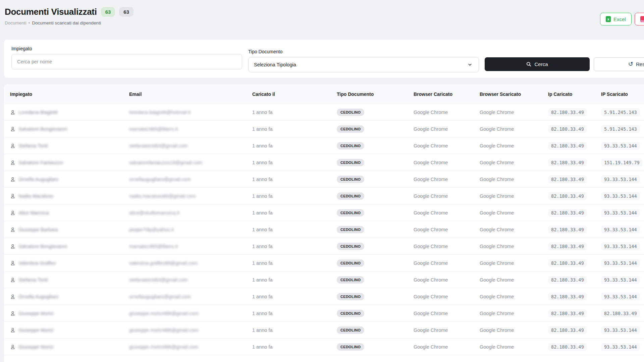 The height and width of the screenshot is (362, 644). I want to click on table-row: Alice Marceca alice@studiomarceca.it 1 a…, so click(324, 213).